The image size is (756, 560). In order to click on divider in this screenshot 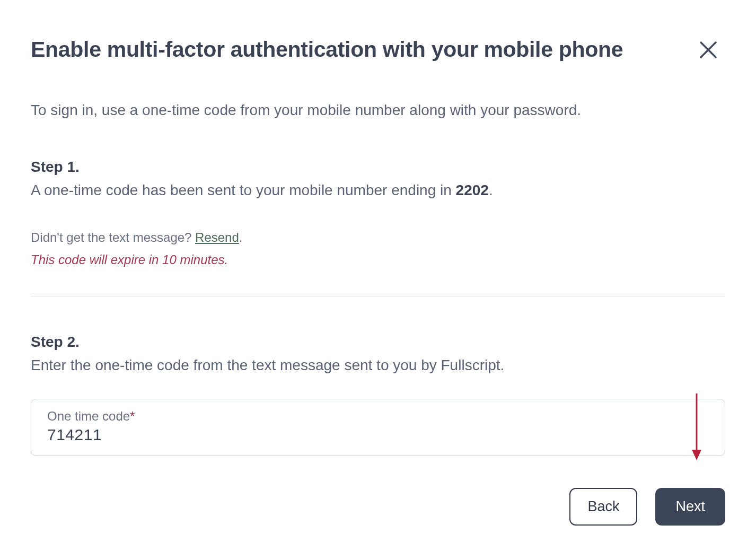, I will do `click(378, 296)`.